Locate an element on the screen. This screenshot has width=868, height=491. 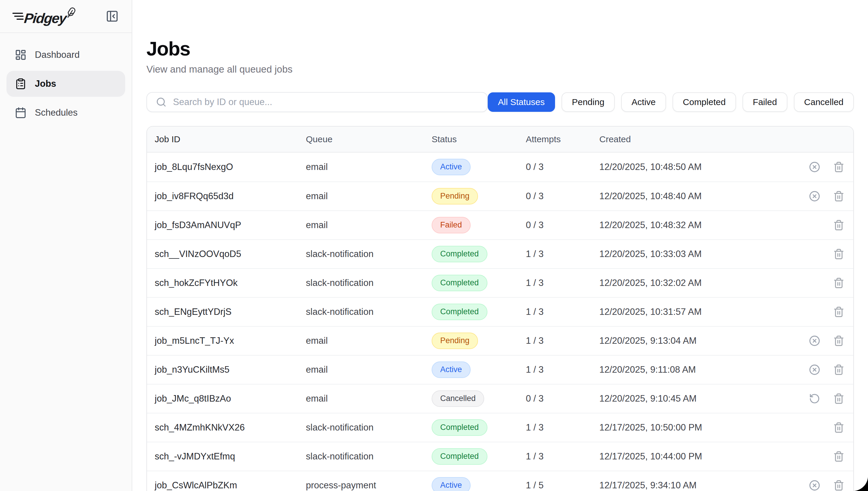
filter-failed-button: Failed is located at coordinates (765, 102).